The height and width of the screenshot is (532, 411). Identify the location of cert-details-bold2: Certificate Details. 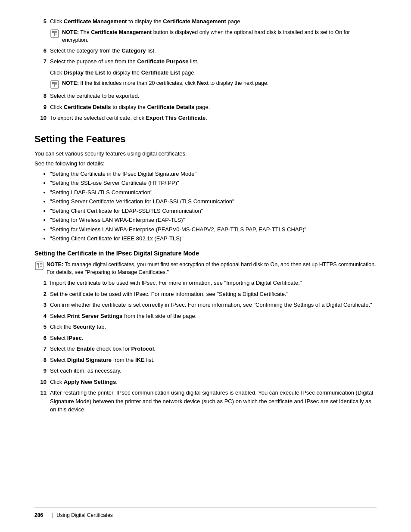
(171, 107).